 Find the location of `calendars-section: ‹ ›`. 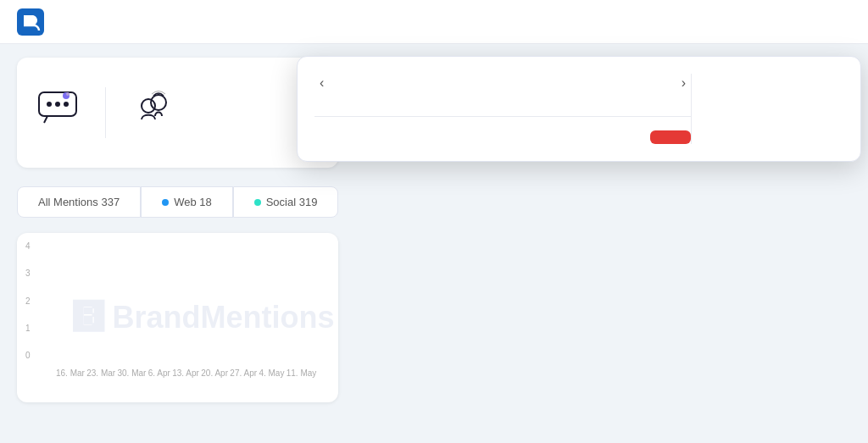

calendars-section: ‹ › is located at coordinates (503, 88).